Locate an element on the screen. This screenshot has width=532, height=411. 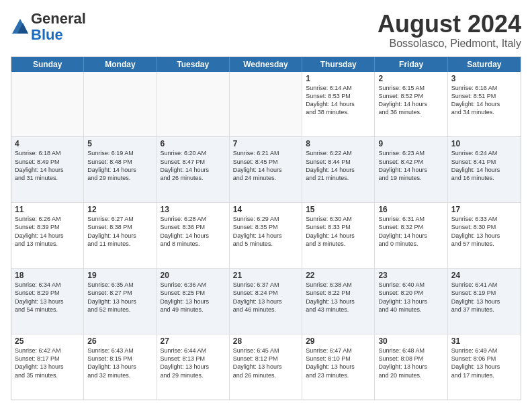
day-number: 28 is located at coordinates (266, 341).